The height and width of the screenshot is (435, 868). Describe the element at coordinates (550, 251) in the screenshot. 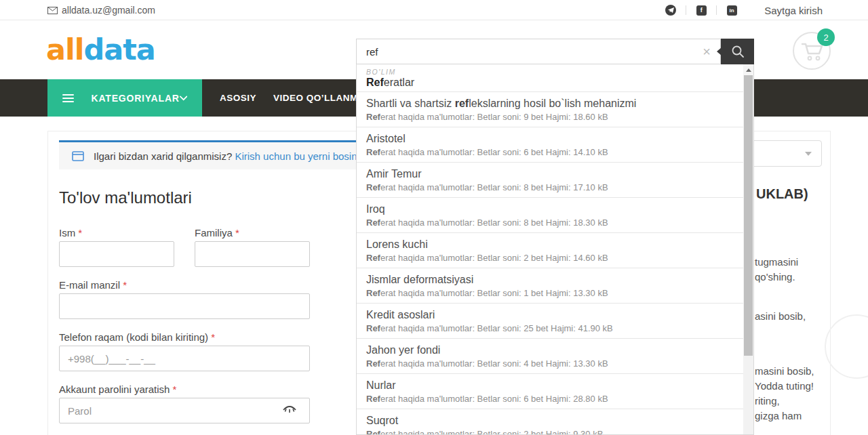

I see `search-result-row: Lorens kuchi Referat haqida ma'lumotlar:…` at that location.